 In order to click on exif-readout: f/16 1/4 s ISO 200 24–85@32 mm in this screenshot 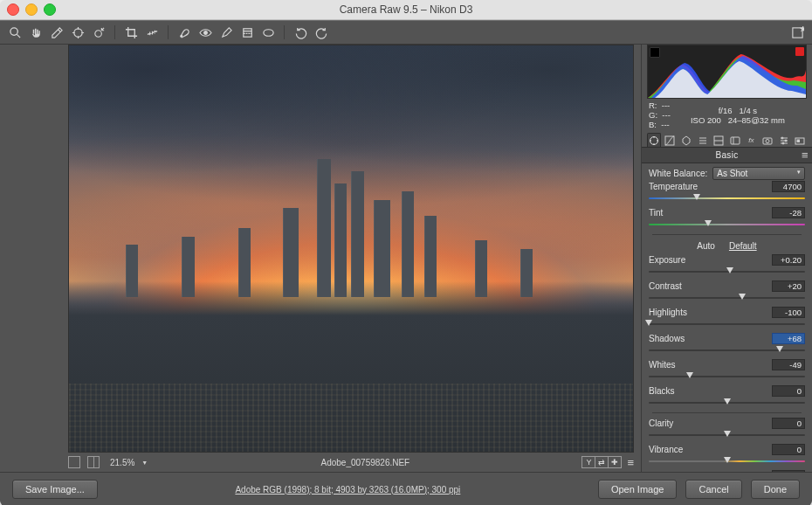, I will do `click(738, 115)`.